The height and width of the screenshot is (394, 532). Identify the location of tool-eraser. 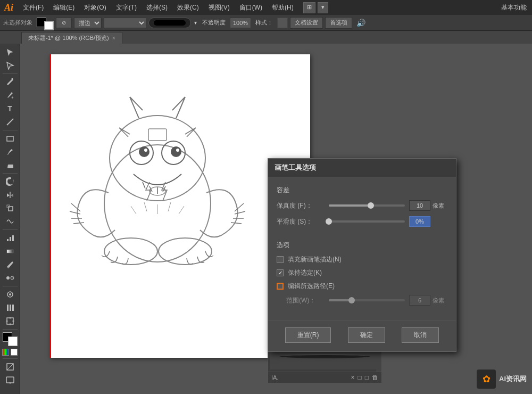
(10, 165).